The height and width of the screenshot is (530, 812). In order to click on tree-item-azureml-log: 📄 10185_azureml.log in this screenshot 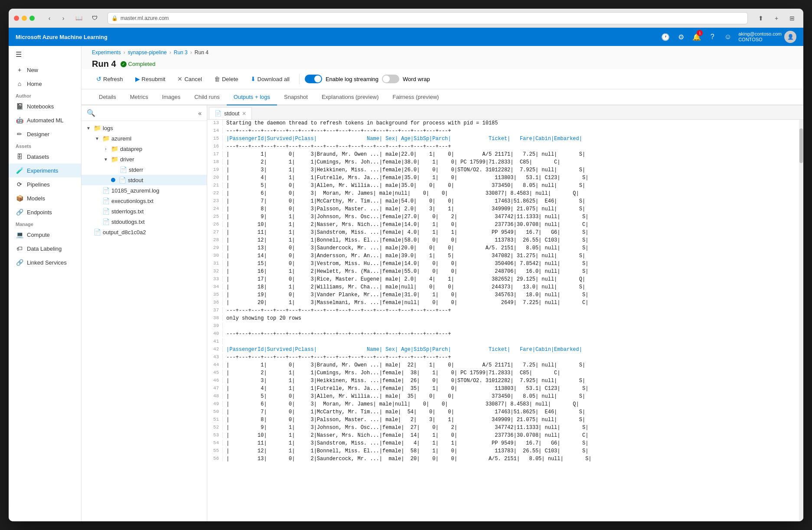, I will do `click(144, 190)`.